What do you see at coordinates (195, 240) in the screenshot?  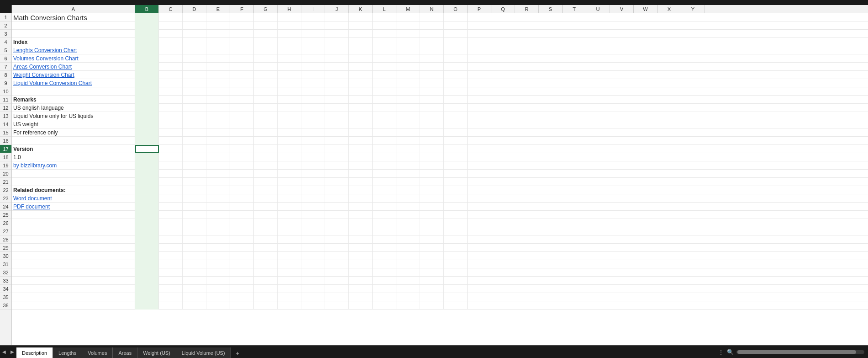 I see `cell-d28` at bounding box center [195, 240].